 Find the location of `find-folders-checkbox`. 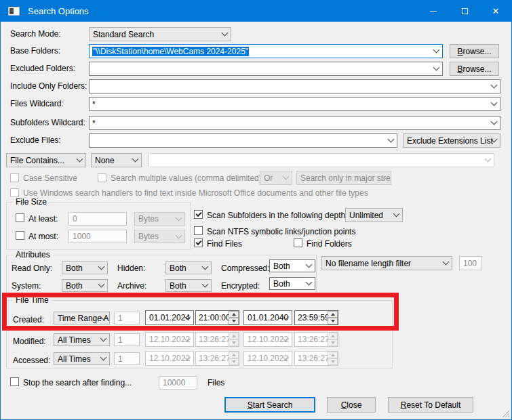

find-folders-checkbox is located at coordinates (298, 243).